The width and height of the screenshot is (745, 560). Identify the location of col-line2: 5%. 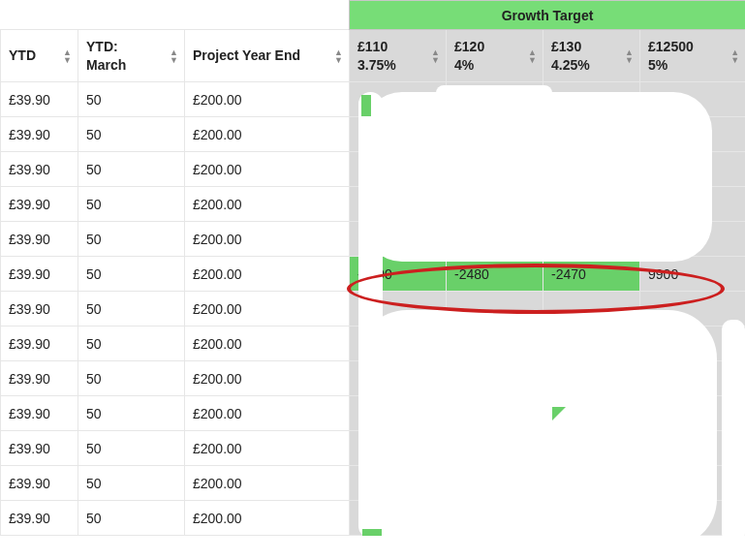
(693, 65).